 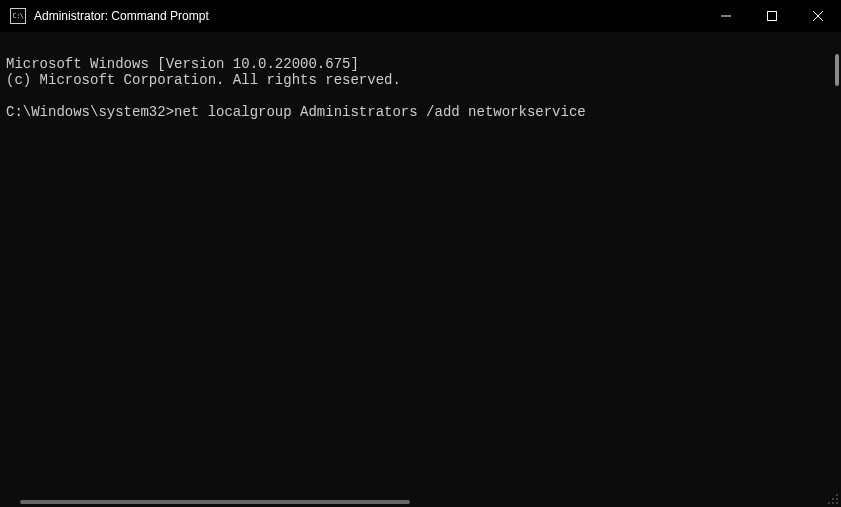 I want to click on horizontal-scrollbar, so click(x=215, y=502).